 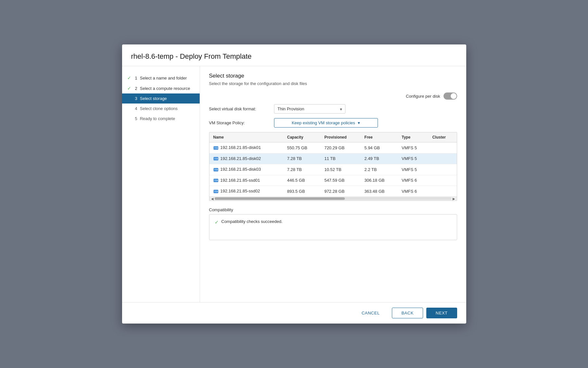 I want to click on col-header-type: Type, so click(x=413, y=138).